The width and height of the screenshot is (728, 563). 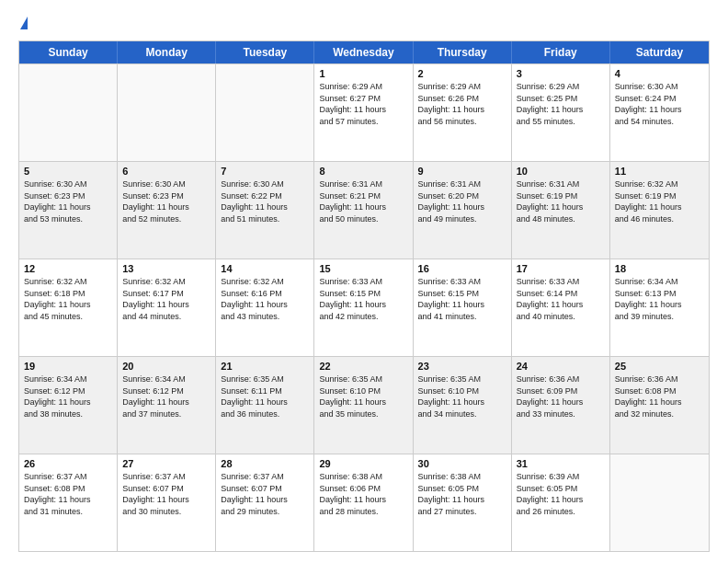 I want to click on header-day-tuesday: Tuesday, so click(x=265, y=52).